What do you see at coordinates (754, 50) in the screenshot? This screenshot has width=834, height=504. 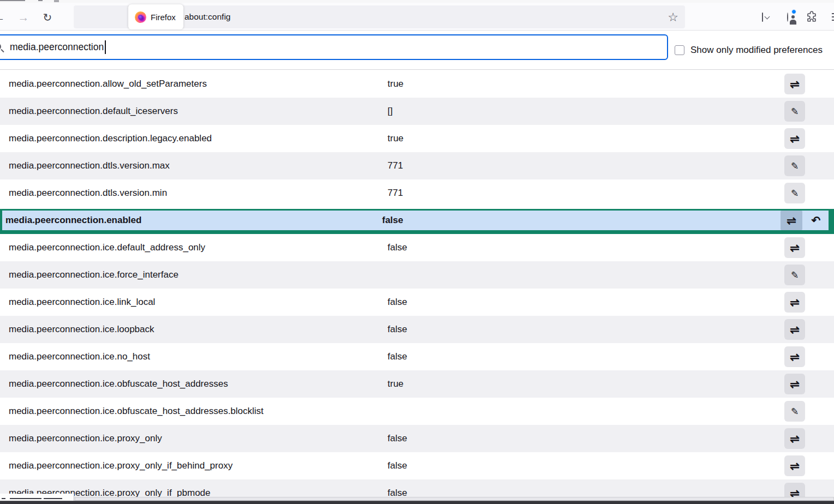 I see `show-modified-filter: Show only modified preferences` at bounding box center [754, 50].